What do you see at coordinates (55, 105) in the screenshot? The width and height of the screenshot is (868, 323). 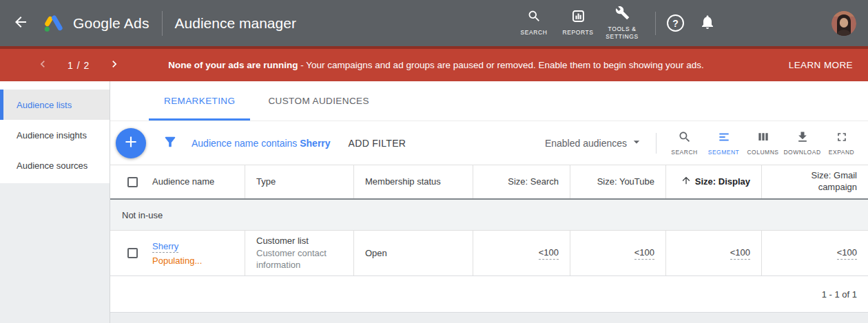 I see `sidebar-item-audience-lists: Audience lists` at bounding box center [55, 105].